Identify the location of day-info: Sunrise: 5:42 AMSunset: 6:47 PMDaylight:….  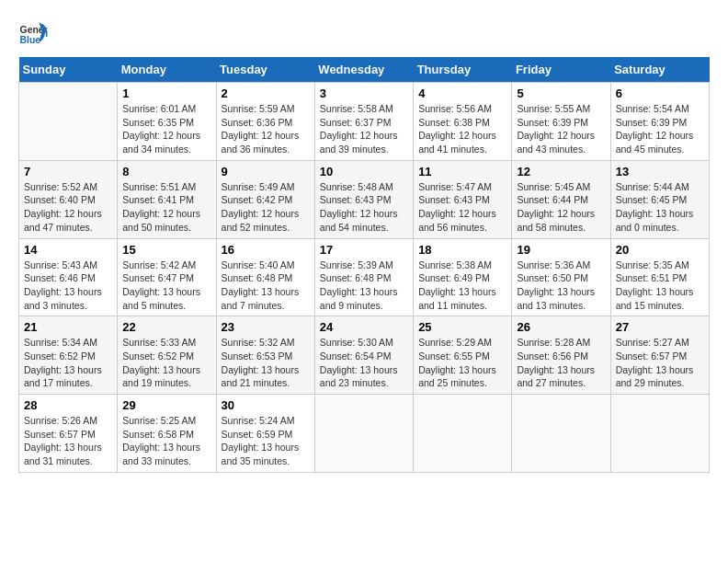
(166, 285).